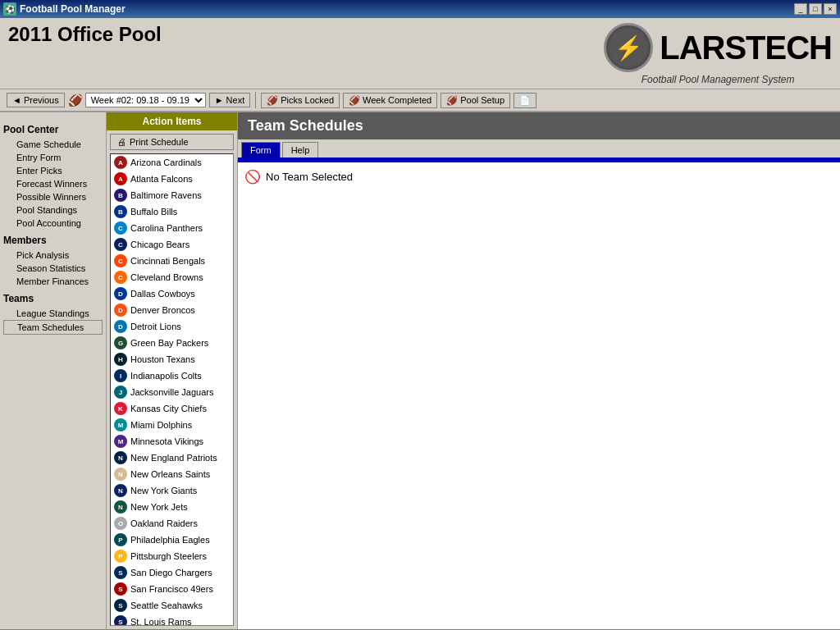 The width and height of the screenshot is (840, 630). I want to click on sidebar-item-season-statistics: Season Statistics, so click(52, 268).